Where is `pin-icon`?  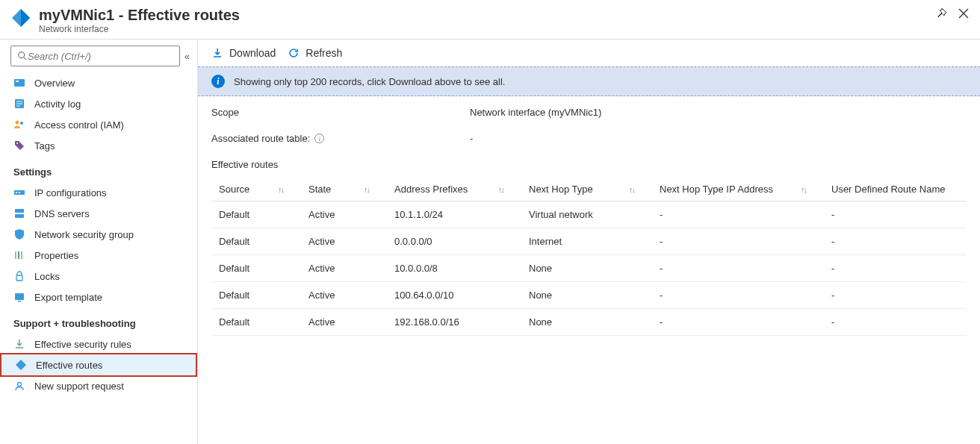 pin-icon is located at coordinates (941, 13).